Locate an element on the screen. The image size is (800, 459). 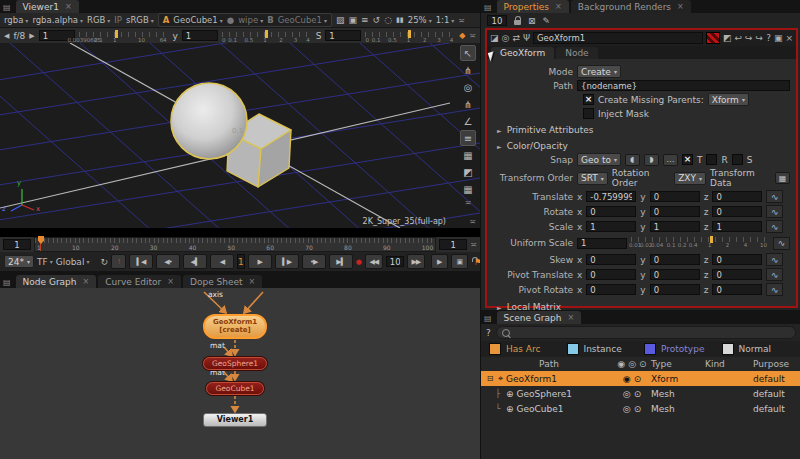
translate-curve-button: ∿ is located at coordinates (774, 196).